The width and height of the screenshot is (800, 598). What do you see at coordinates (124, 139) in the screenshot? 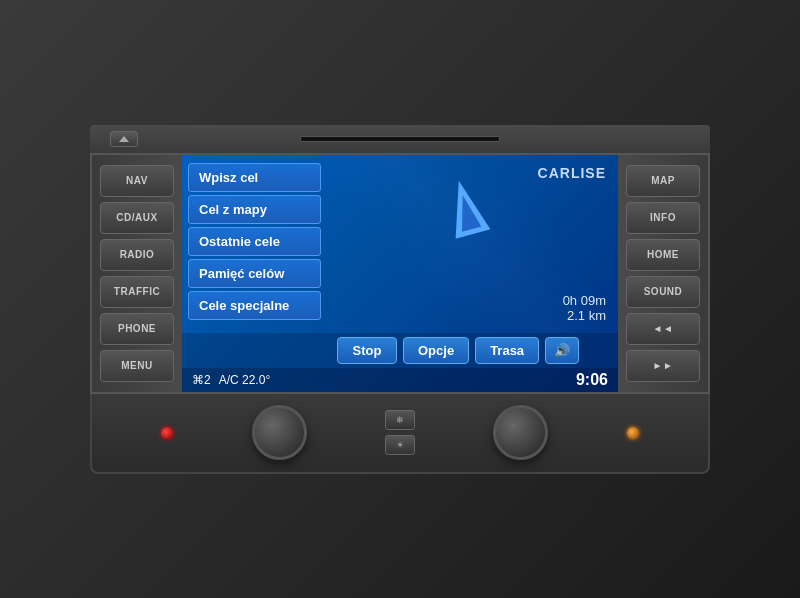
I see `eject-icon` at bounding box center [124, 139].